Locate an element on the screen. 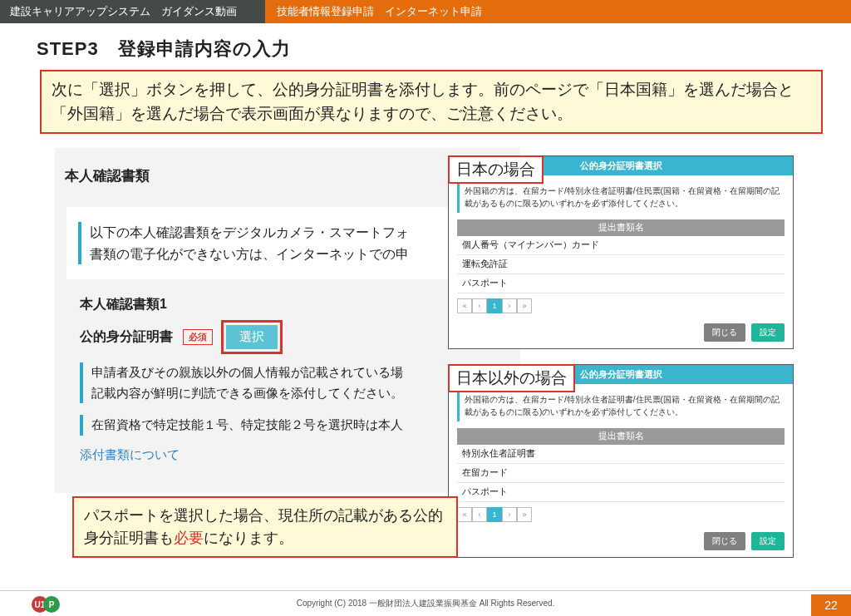  popup-frn-pager: « ‹ 1 › » is located at coordinates (621, 515).